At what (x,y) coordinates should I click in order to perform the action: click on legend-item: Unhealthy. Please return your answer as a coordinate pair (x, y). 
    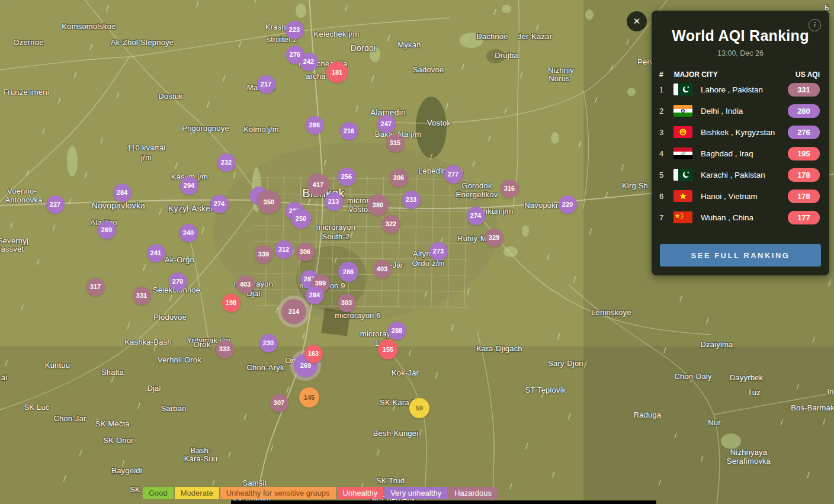
    Looking at the image, I should click on (360, 493).